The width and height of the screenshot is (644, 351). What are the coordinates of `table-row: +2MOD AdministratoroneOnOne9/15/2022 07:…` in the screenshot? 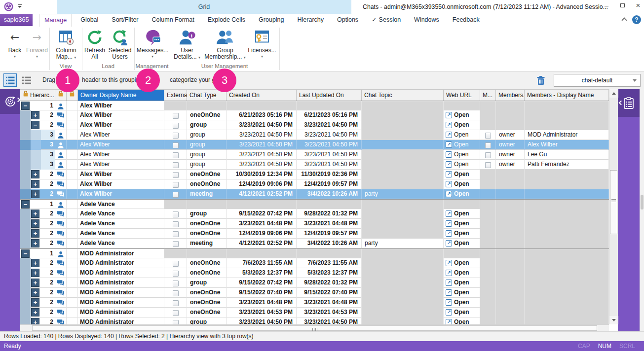 It's located at (315, 293).